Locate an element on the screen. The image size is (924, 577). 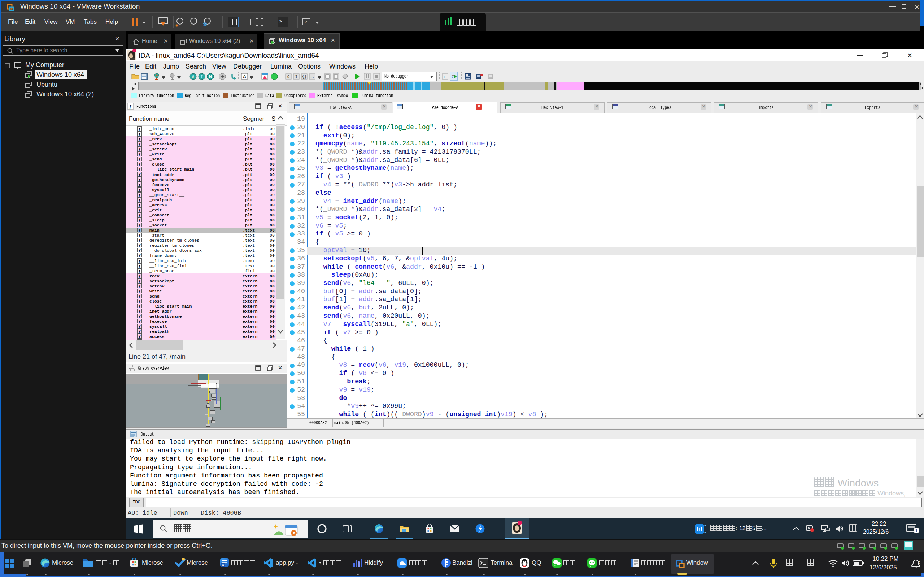
svg-text: A is located at coordinates (245, 77).